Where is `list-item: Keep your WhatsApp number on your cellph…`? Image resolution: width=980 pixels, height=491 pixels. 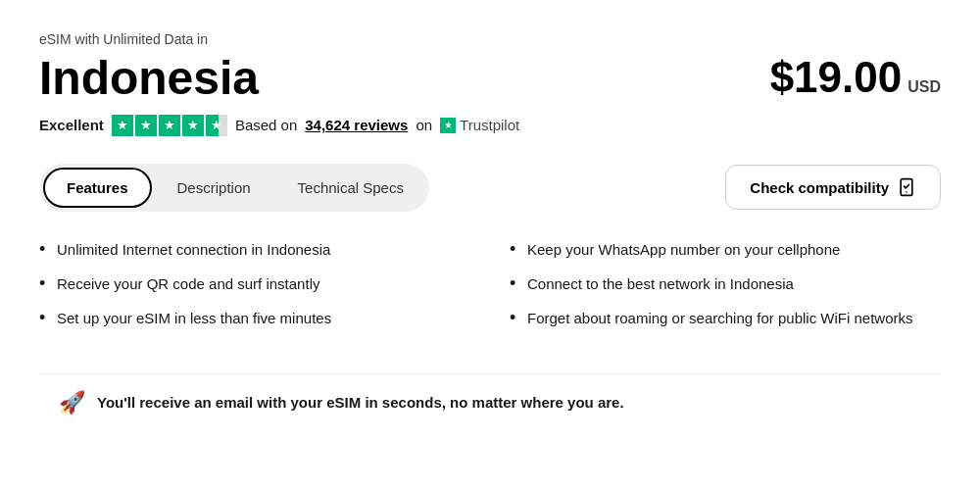 list-item: Keep your WhatsApp number on your cellph… is located at coordinates (725, 249).